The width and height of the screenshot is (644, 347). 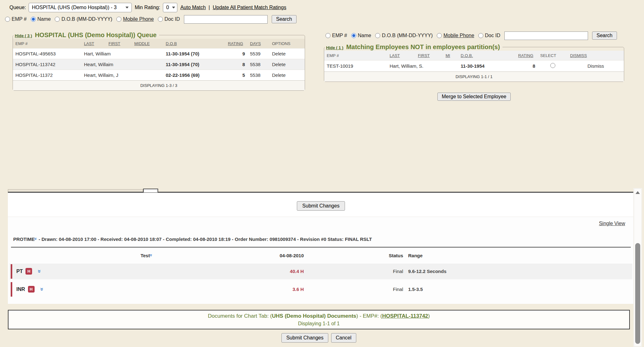 I want to click on documents-emp-link: HOSPITAL-113742, so click(x=405, y=316).